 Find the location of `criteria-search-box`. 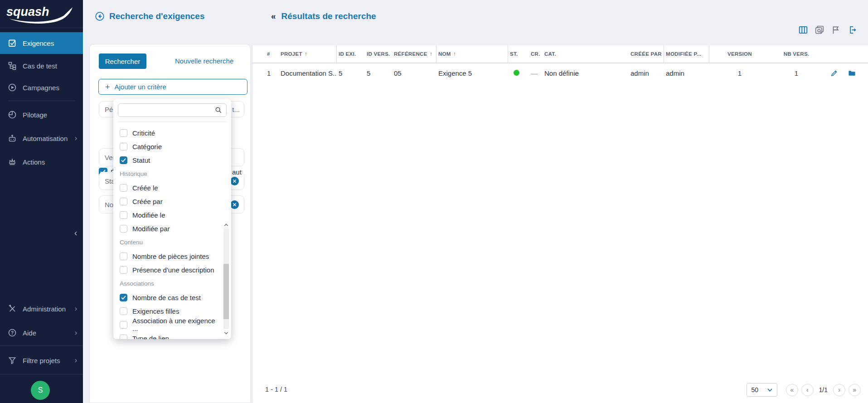

criteria-search-box is located at coordinates (172, 110).